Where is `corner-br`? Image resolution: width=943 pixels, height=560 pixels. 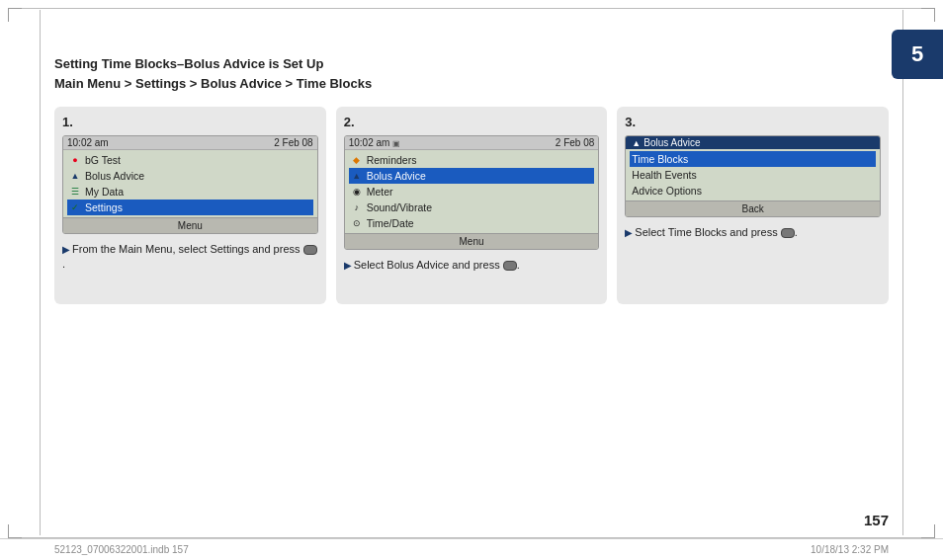 corner-br is located at coordinates (928, 531).